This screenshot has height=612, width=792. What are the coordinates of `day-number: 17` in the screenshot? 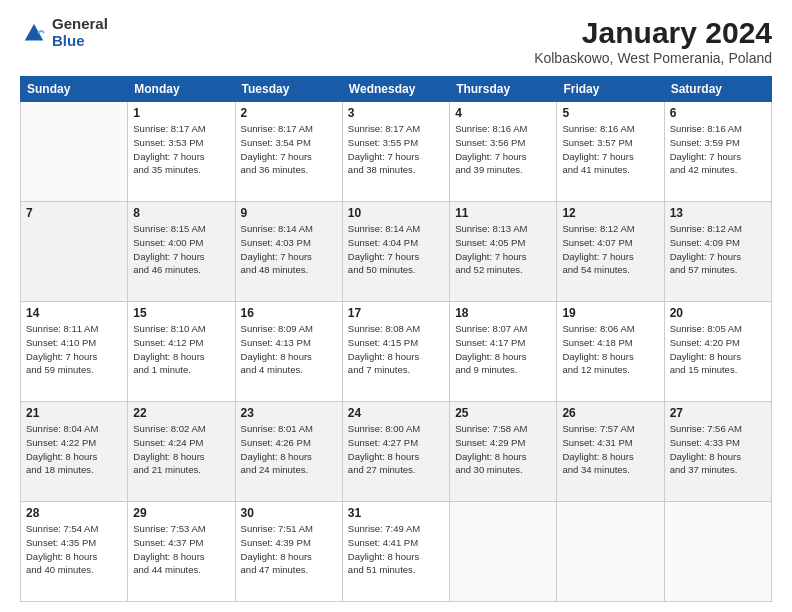 It's located at (396, 313).